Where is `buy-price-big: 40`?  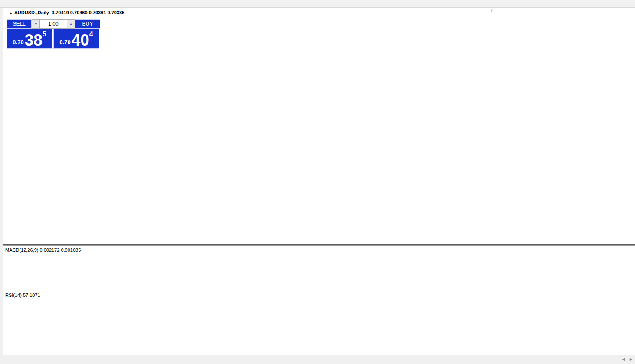 buy-price-big: 40 is located at coordinates (81, 40).